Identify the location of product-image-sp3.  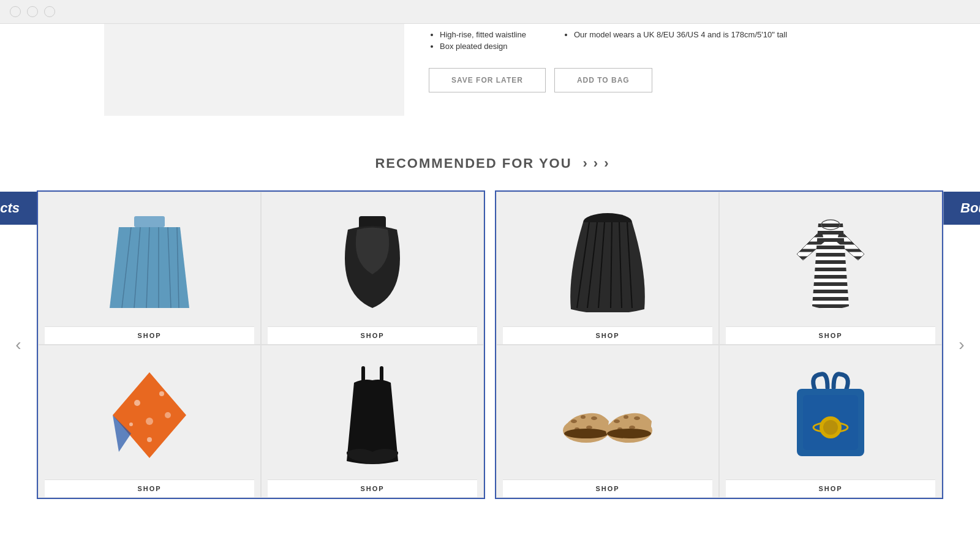
(149, 415).